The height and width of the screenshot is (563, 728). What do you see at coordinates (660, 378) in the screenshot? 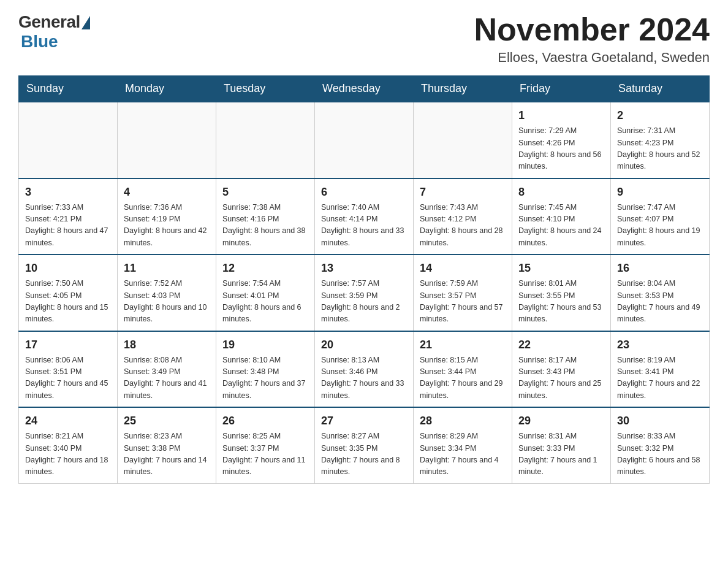
I see `day-info: Sunrise: 8:19 AMSunset: 3:41 PMDaylight:…` at bounding box center [660, 378].